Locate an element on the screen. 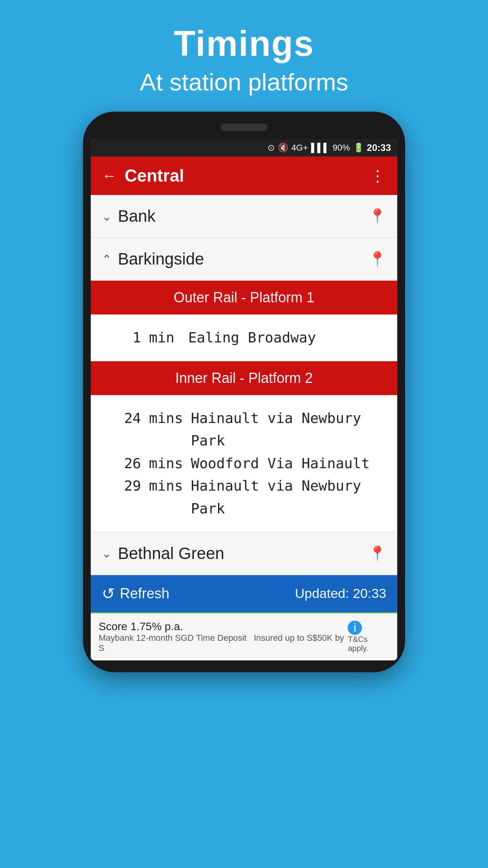 The image size is (488, 868). timing-dest-2: Woodford Via Hainault is located at coordinates (288, 463).